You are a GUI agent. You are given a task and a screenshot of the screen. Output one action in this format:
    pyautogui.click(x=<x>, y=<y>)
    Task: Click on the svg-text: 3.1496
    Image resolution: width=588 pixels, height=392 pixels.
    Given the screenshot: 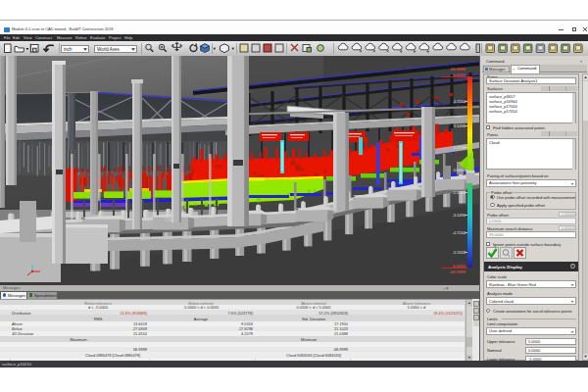 What is the action you would take?
    pyautogui.click(x=461, y=125)
    